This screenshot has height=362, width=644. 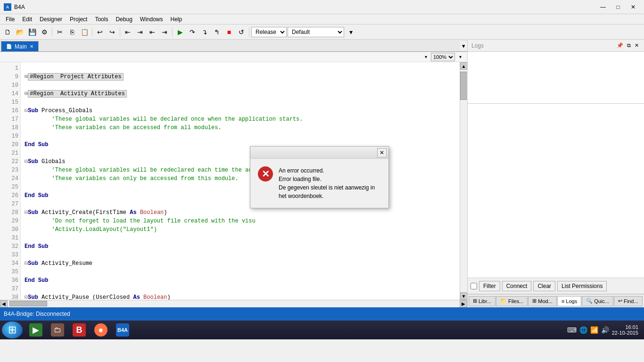 What do you see at coordinates (58, 330) in the screenshot?
I see `taskbar-files: 🗀` at bounding box center [58, 330].